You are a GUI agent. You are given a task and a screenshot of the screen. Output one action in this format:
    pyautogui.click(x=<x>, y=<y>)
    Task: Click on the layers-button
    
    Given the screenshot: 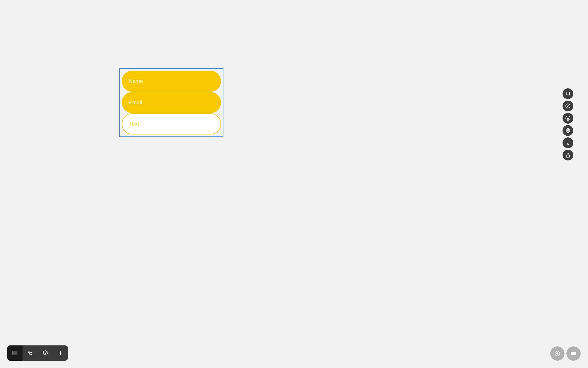 What is the action you would take?
    pyautogui.click(x=45, y=353)
    